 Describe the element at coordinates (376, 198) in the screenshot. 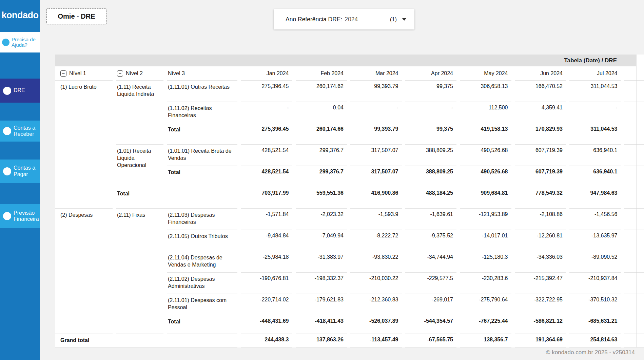

I see `value-cell: 416,900.86` at that location.